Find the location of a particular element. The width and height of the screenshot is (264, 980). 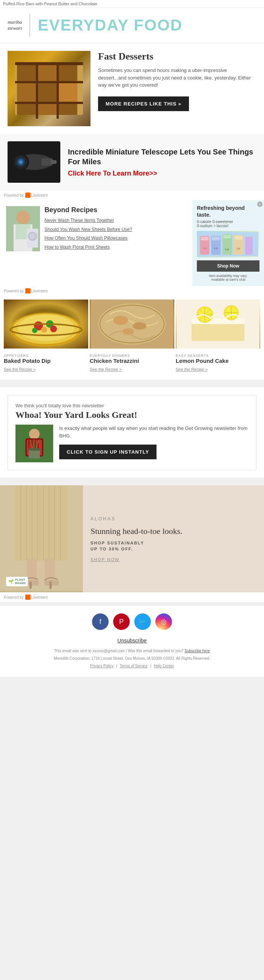

hero-title: Fast Desserts is located at coordinates (177, 56).